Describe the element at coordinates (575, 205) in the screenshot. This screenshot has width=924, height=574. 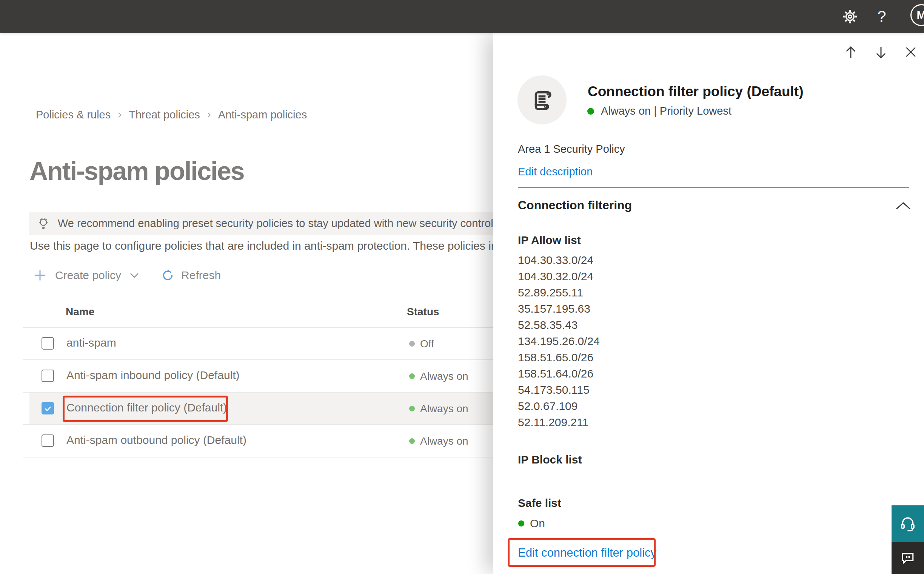
I see `section-title-connection-filtering: Connection filtering` at that location.